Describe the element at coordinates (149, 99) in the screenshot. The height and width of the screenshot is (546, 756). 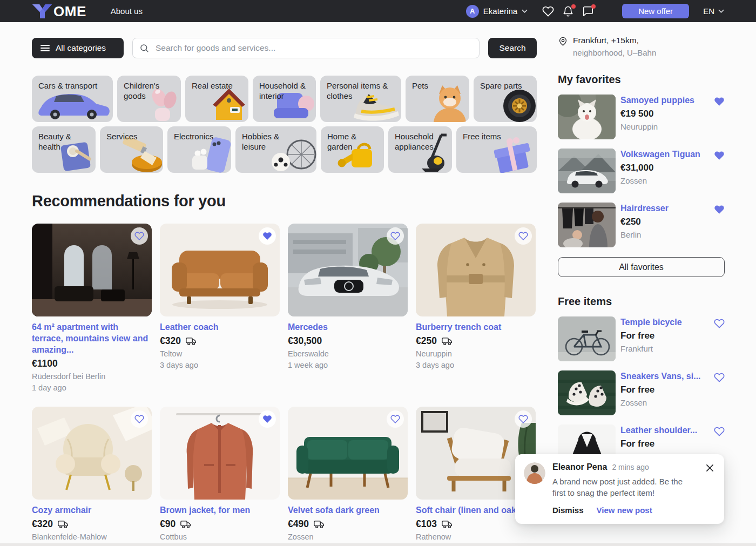
I see `category-childrens-goods: Children's goods` at that location.